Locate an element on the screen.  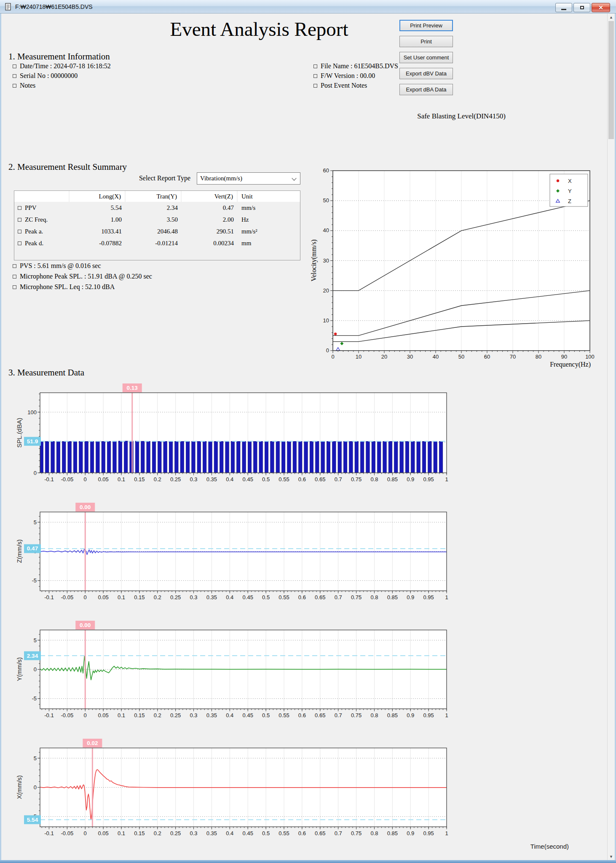
svg-text: 70 is located at coordinates (513, 356).